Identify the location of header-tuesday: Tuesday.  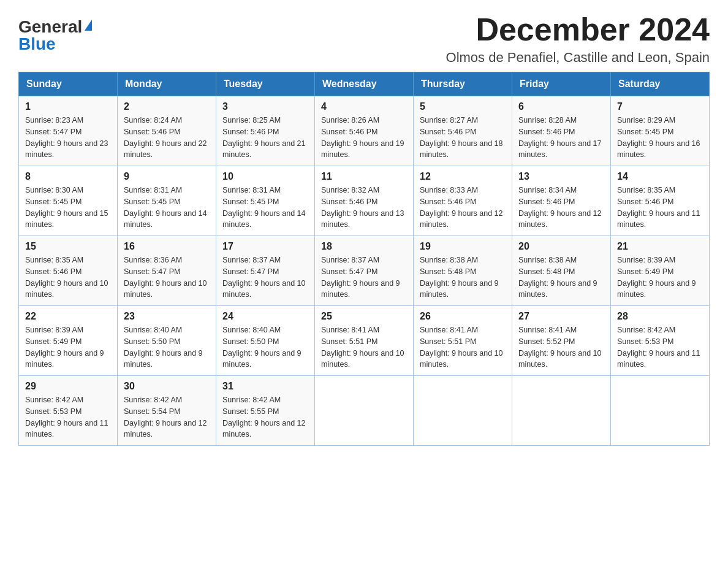
(266, 85).